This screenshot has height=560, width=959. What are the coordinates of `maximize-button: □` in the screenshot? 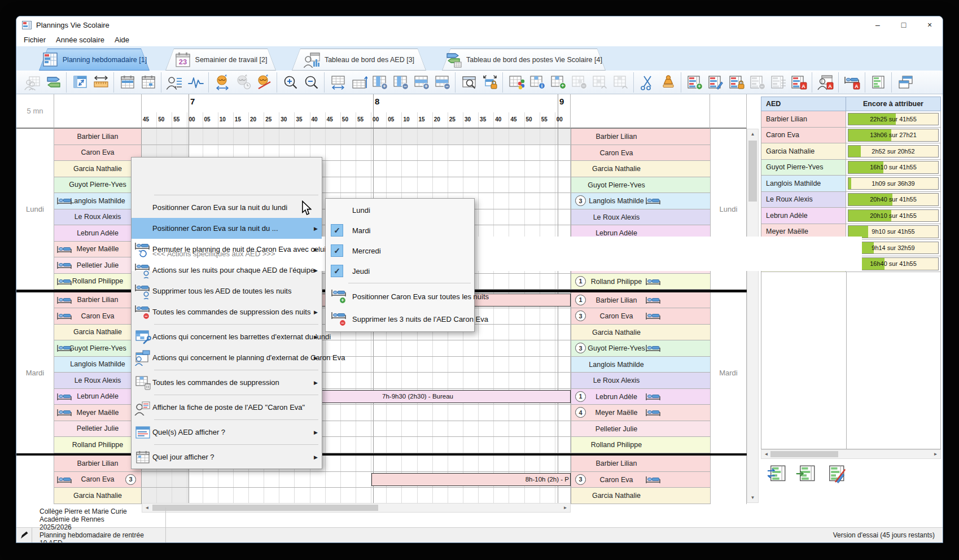 It's located at (904, 25).